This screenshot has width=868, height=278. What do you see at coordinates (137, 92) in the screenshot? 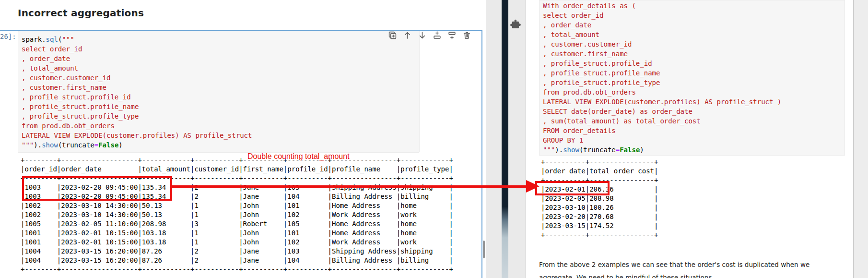
I see `sql-code-left: spark.sql("""select order_id, order_date…` at bounding box center [137, 92].